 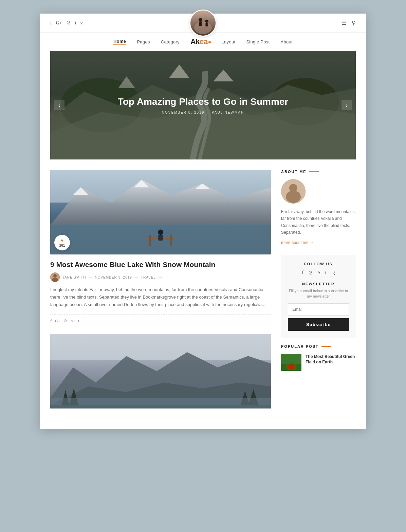 I want to click on vimeo-icon: v, so click(x=81, y=23).